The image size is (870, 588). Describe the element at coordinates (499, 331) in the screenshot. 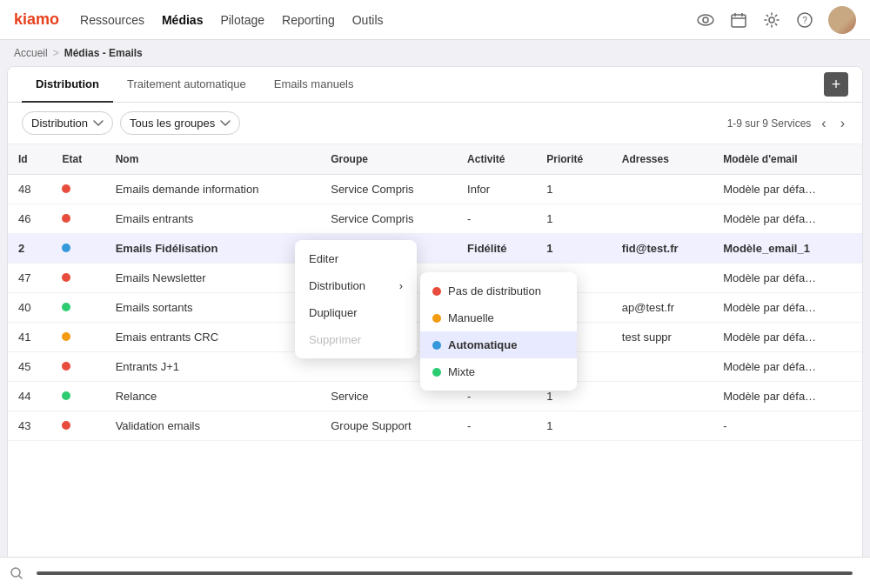

I see `distribution-submenu: Pas de distribution Manuelle Automatique…` at that location.